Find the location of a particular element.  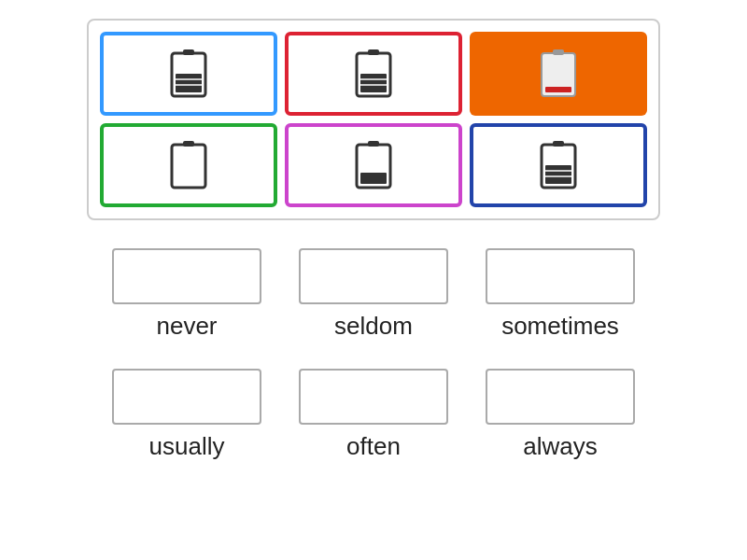

drop-box-often is located at coordinates (374, 397).